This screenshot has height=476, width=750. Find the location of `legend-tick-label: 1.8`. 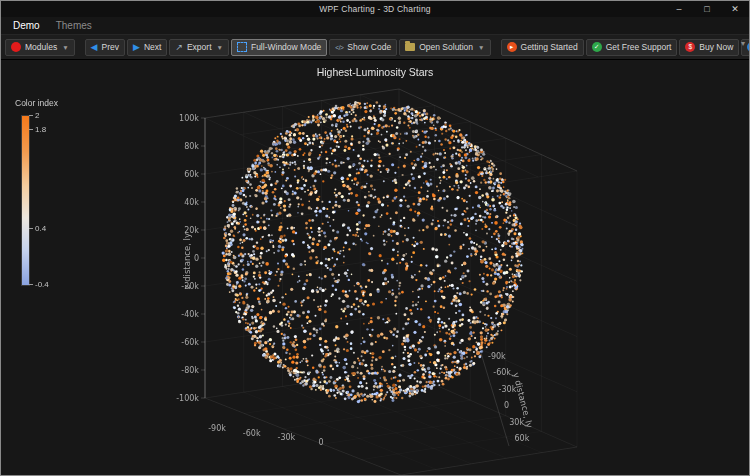

legend-tick-label: 1.8 is located at coordinates (40, 130).